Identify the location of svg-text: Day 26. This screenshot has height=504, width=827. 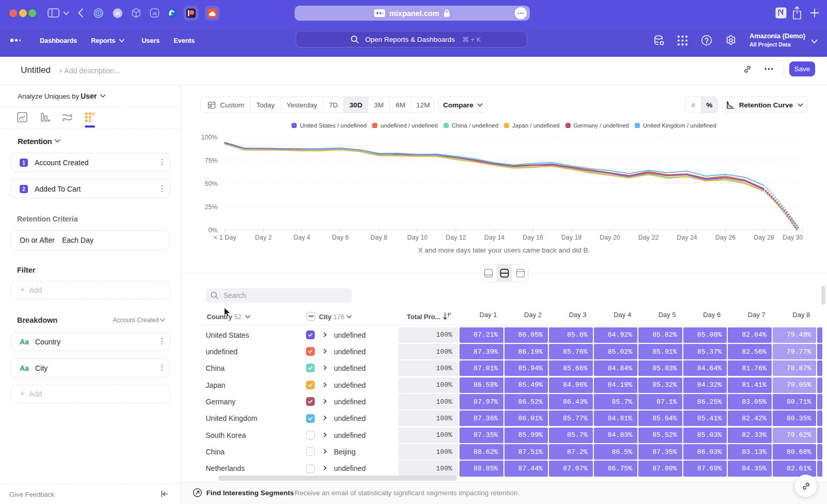
(726, 238).